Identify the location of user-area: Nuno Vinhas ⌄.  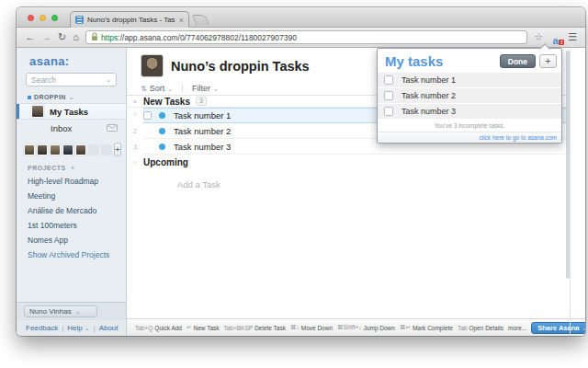
(72, 311).